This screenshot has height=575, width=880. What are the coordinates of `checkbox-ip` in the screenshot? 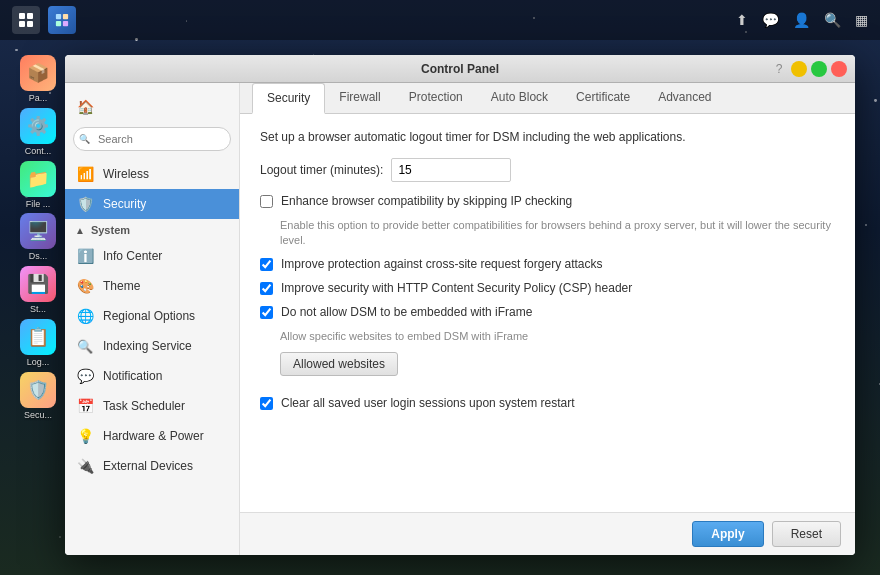 It's located at (266, 202).